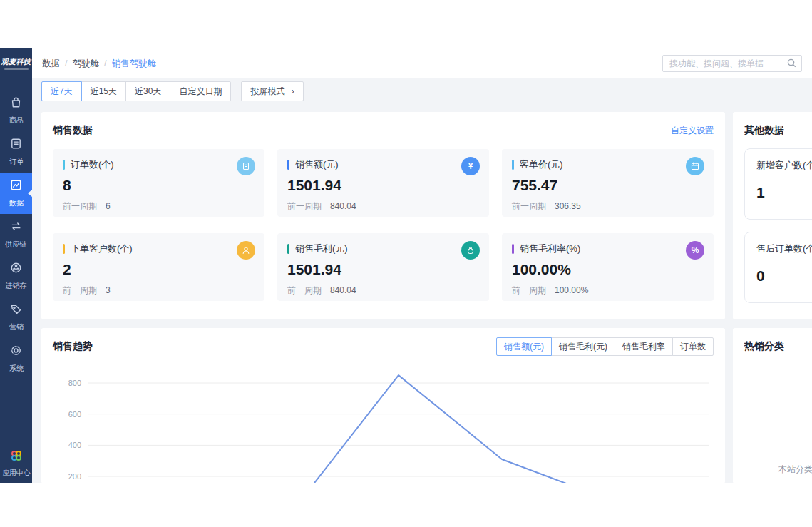 The height and width of the screenshot is (527, 812). What do you see at coordinates (384, 270) in the screenshot?
I see `stat-value: 1501.94` at bounding box center [384, 270].